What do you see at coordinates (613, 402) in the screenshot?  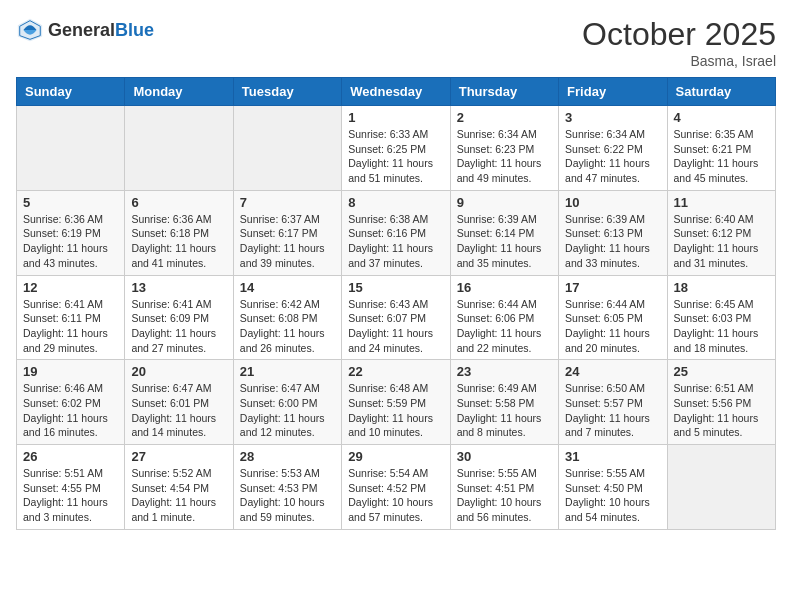 I see `calendar-cell: 24Sunrise: 6:50 AMSunset: 5:57 PMDayligh…` at bounding box center [613, 402].